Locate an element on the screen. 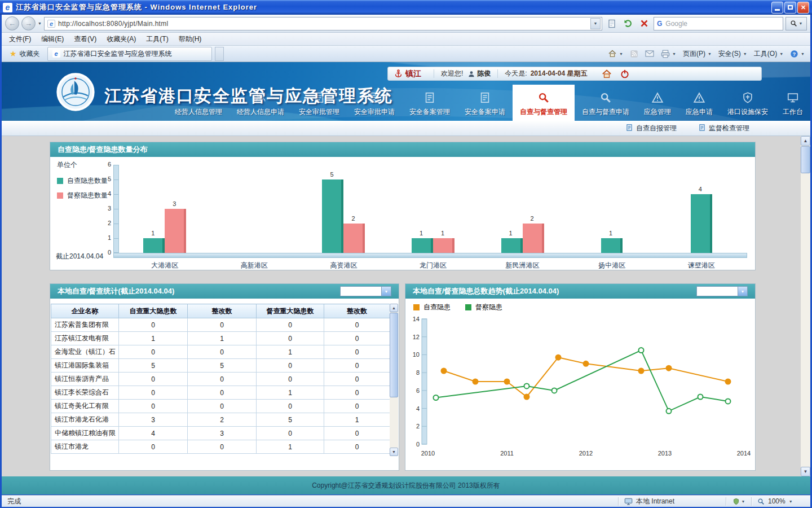 Image resolution: width=812 pixels, height=508 pixels. table-row: 镇江恒泰沥青产品0000 is located at coordinates (221, 379).